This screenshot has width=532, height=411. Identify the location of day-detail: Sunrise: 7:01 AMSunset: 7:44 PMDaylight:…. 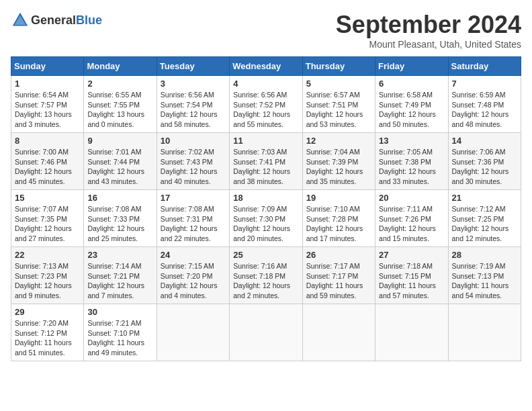
(120, 167).